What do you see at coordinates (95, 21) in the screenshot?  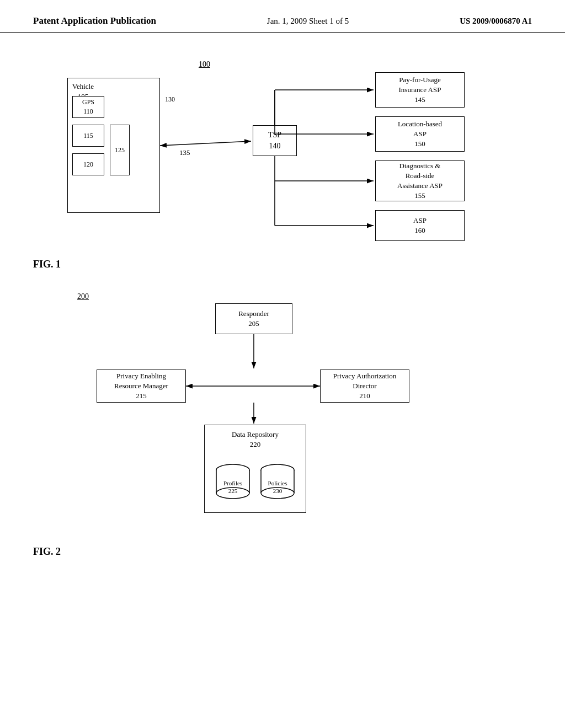 I see `header-left-text: Patent Application Publication` at bounding box center [95, 21].